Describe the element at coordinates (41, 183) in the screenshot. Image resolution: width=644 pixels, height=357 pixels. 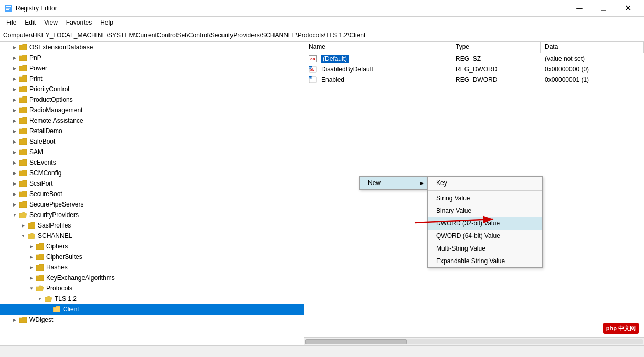
I see `tree-label: ScsiPort` at that location.